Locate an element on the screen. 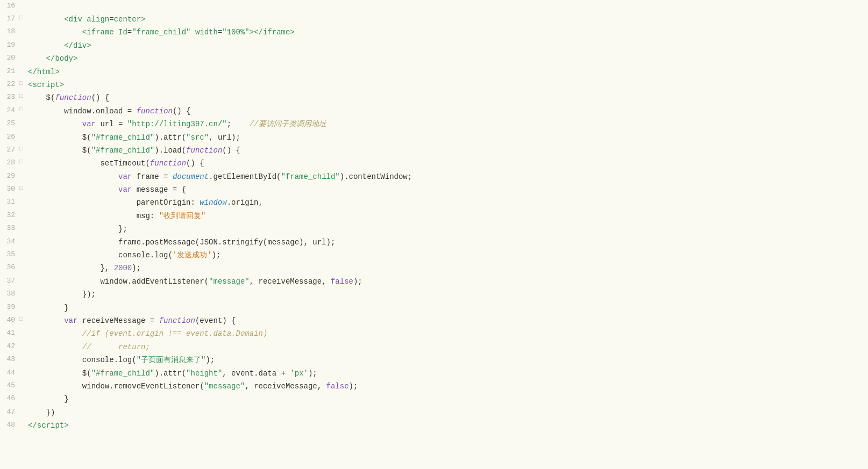 This screenshot has width=868, height=469. line-num-40: 40 is located at coordinates (10, 320).